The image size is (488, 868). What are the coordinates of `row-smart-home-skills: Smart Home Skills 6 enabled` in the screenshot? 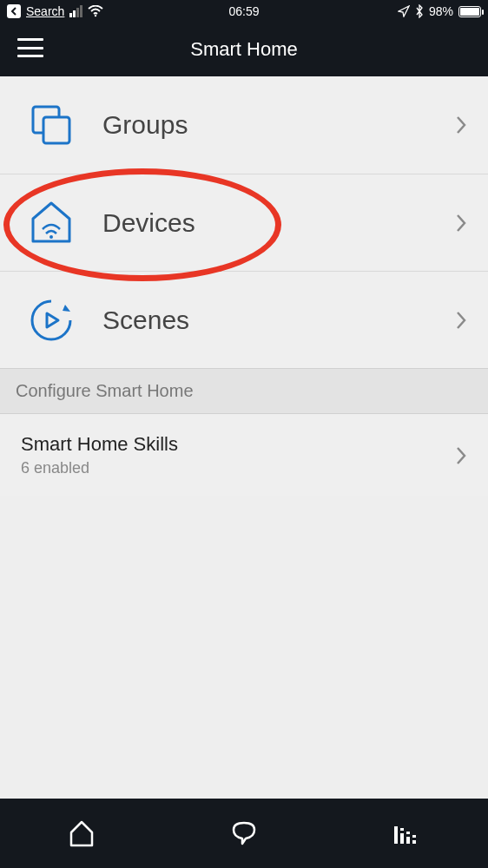 It's located at (244, 455).